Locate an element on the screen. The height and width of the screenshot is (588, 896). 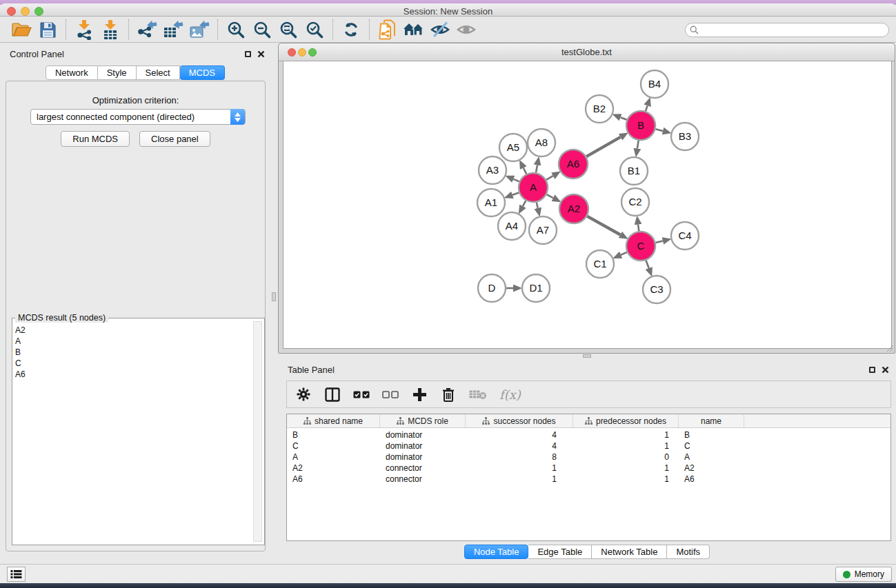
apply-layout-button is located at coordinates (351, 30).